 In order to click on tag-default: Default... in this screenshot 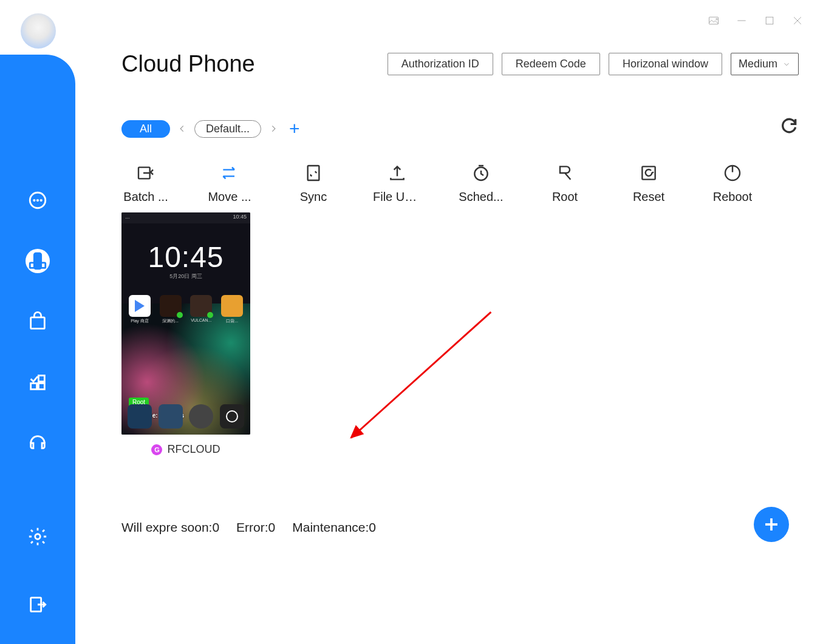, I will do `click(228, 129)`.